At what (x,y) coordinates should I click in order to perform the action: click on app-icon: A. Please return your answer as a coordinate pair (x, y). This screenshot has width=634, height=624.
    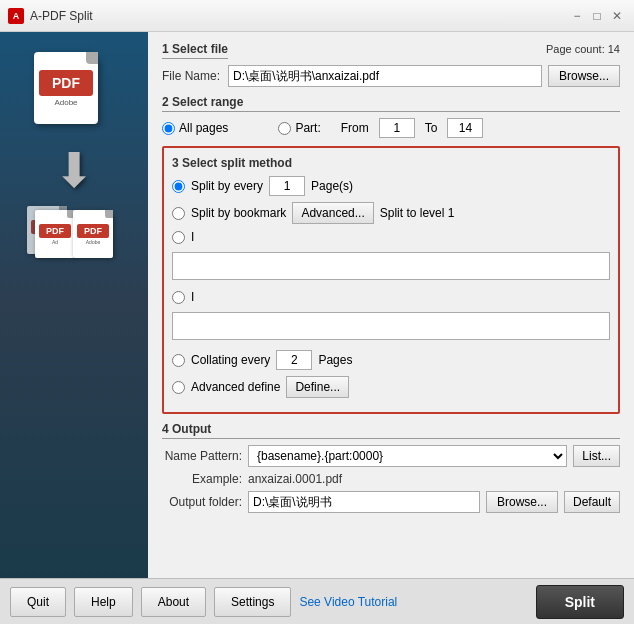
    Looking at the image, I should click on (16, 16).